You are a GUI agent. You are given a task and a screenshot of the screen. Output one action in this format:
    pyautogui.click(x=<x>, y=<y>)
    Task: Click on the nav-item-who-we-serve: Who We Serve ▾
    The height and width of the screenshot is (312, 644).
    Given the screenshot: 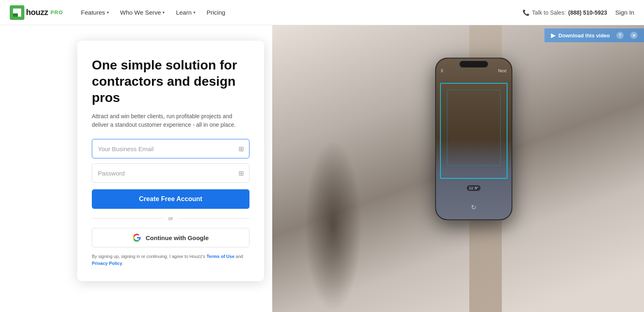 What is the action you would take?
    pyautogui.click(x=143, y=12)
    